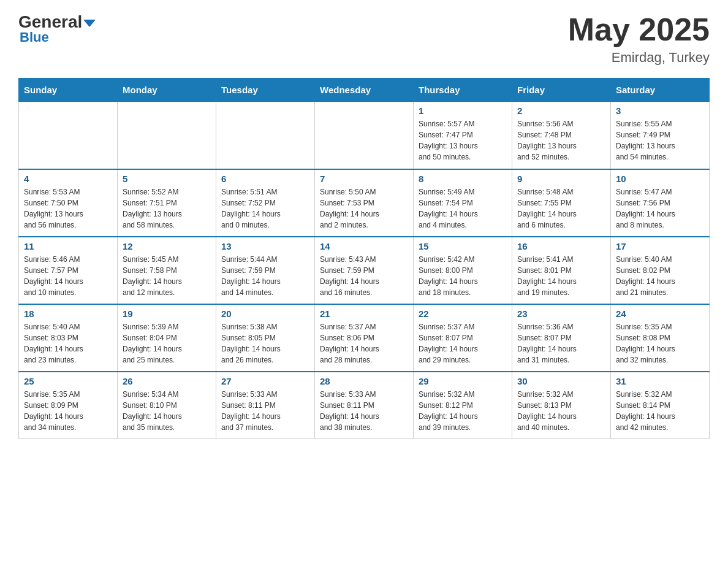  I want to click on day-cell: 19Sunrise: 5:39 AMSunset: 8:04 PMDayligh…, so click(167, 338).